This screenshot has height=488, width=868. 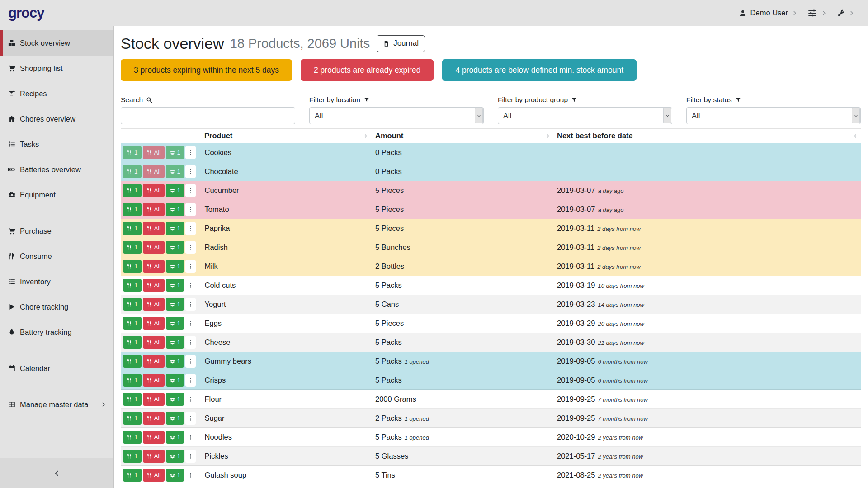 I want to click on product-group-select: All, so click(x=585, y=116).